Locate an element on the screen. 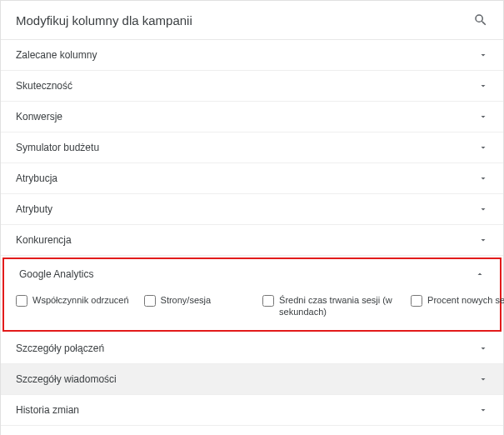  section-label: Google Analytics is located at coordinates (57, 274).